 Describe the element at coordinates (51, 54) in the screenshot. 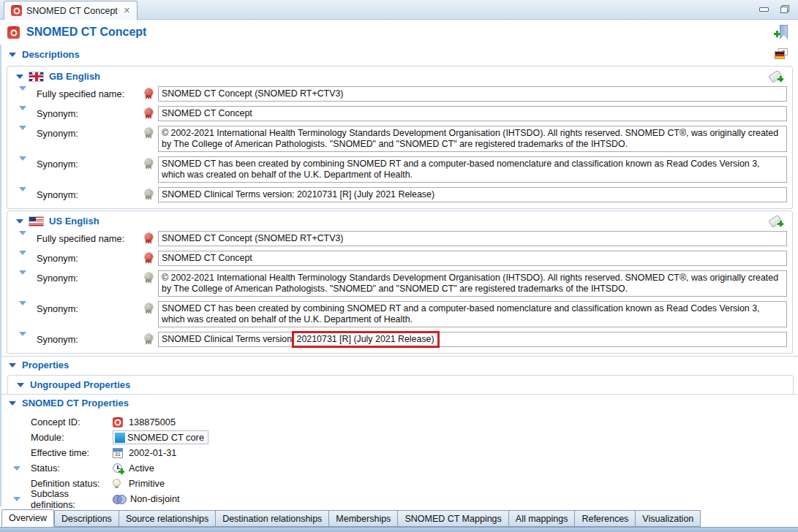

I see `section-title: Descriptions` at that location.